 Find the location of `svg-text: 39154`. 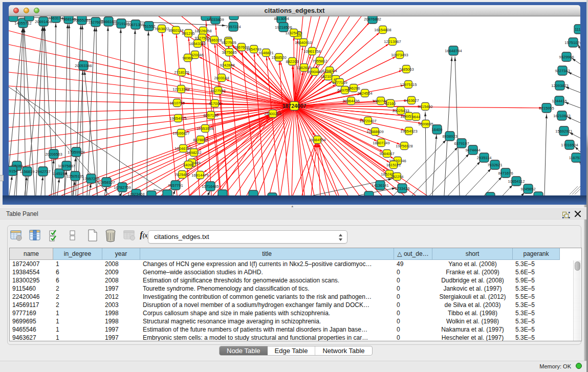

svg-text: 39154 is located at coordinates (13, 171).